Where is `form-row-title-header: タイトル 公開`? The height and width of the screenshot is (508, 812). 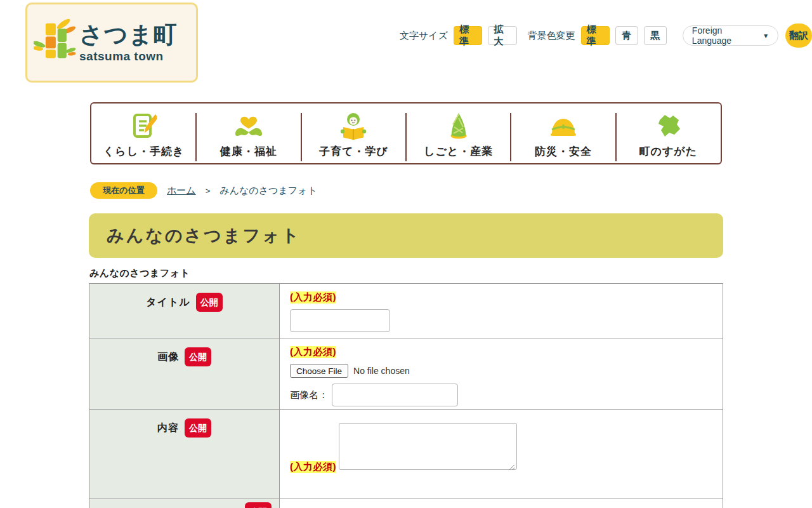 form-row-title-header: タイトル 公開 is located at coordinates (185, 311).